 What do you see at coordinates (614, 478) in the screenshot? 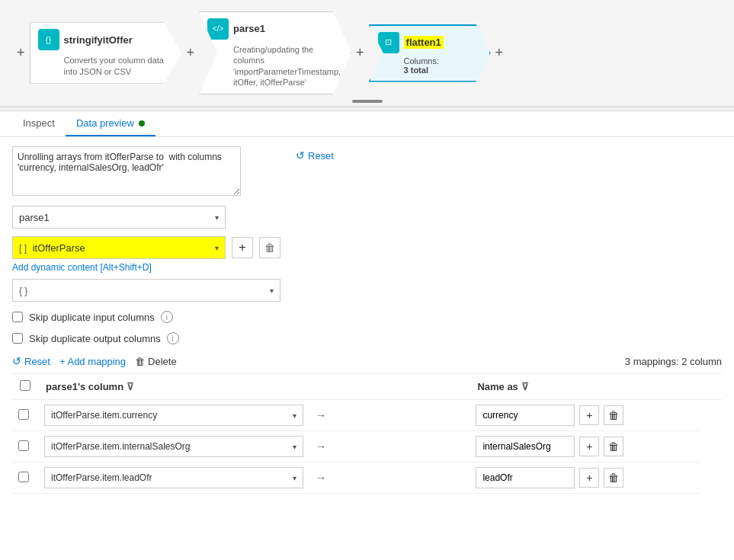
I see `delete-row-btn-2: 🗑` at bounding box center [614, 478].